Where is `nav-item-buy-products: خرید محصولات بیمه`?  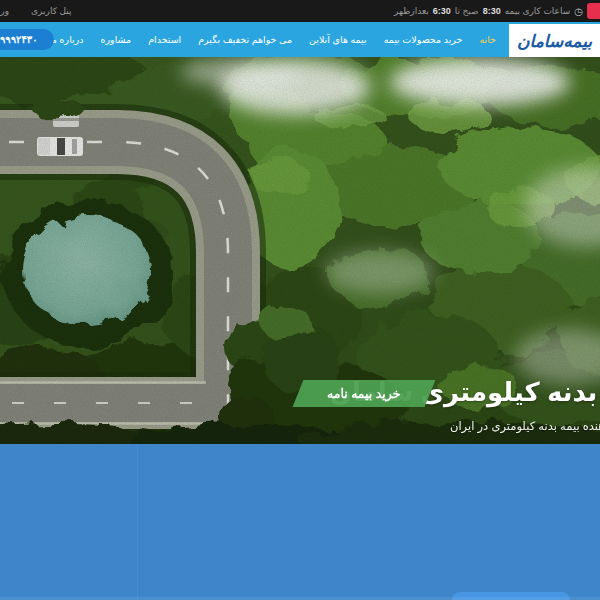
nav-item-buy-products: خرید محصولات بیمه is located at coordinates (424, 40).